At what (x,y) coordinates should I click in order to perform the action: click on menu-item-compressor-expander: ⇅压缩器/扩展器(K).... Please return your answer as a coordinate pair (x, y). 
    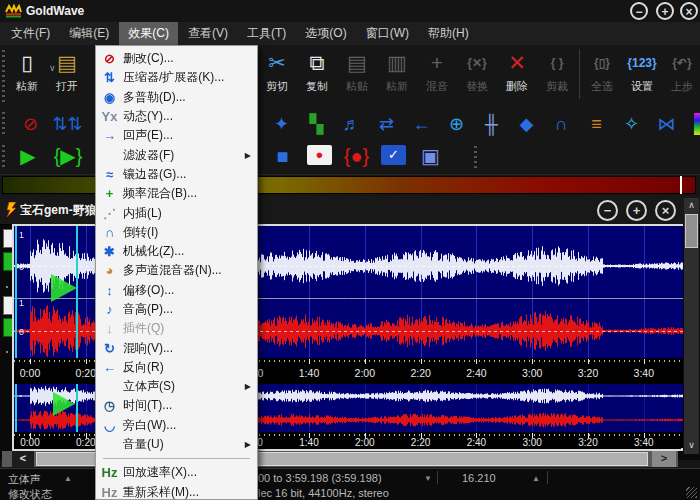
    Looking at the image, I should click on (176, 78).